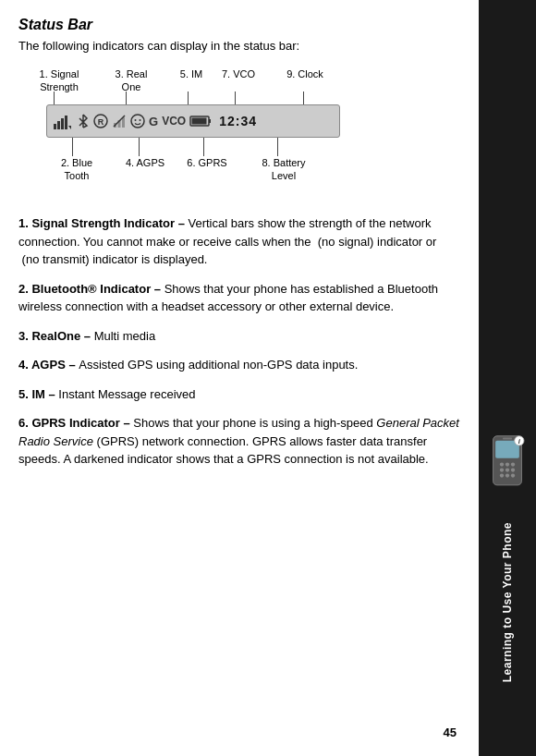  Describe the element at coordinates (239, 442) in the screenshot. I see `indicator-6: 6. GPRS Indicator – Shows that your phon…` at that location.